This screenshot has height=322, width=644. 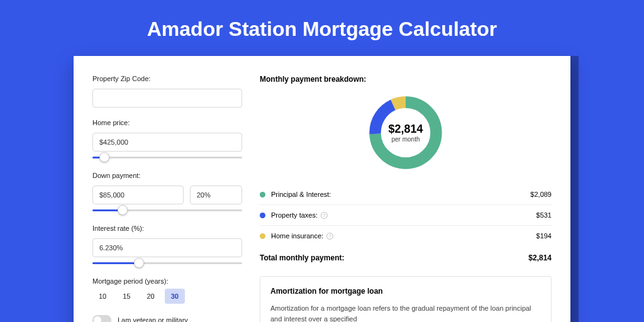 I want to click on veteran-toggle, so click(x=102, y=318).